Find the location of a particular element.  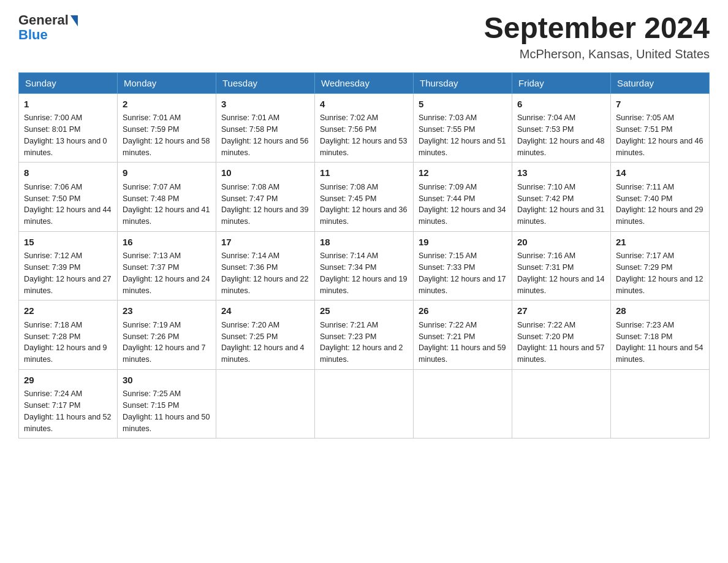

day-info: Sunrise: 7:03 AMSunset: 7:55 PMDaylight:… is located at coordinates (463, 135).